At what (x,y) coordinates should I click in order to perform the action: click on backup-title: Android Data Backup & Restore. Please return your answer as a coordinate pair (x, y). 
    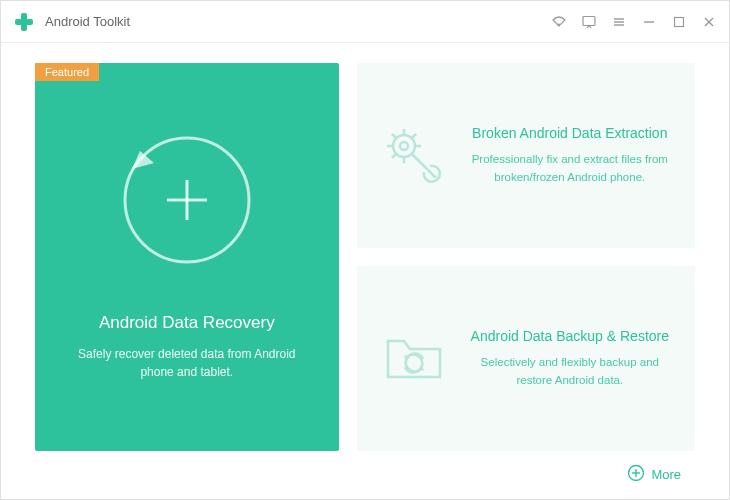
    Looking at the image, I should click on (570, 336).